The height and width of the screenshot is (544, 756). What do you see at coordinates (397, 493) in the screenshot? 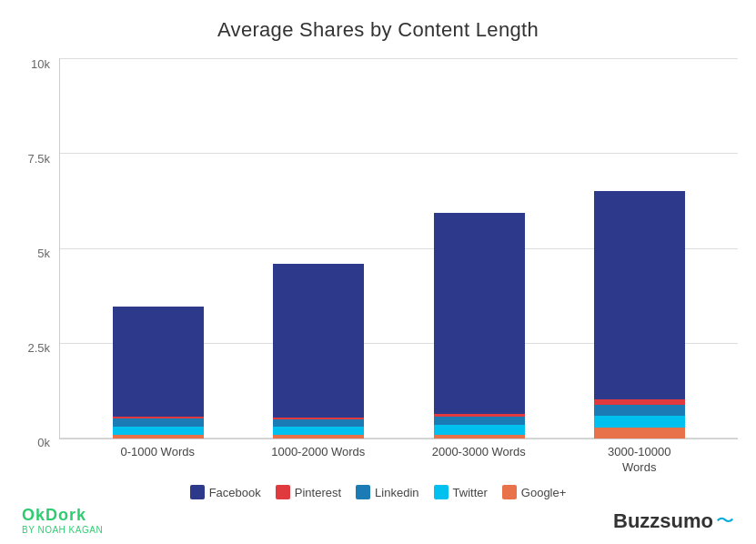
I see `legend-label: Linkedin` at bounding box center [397, 493].